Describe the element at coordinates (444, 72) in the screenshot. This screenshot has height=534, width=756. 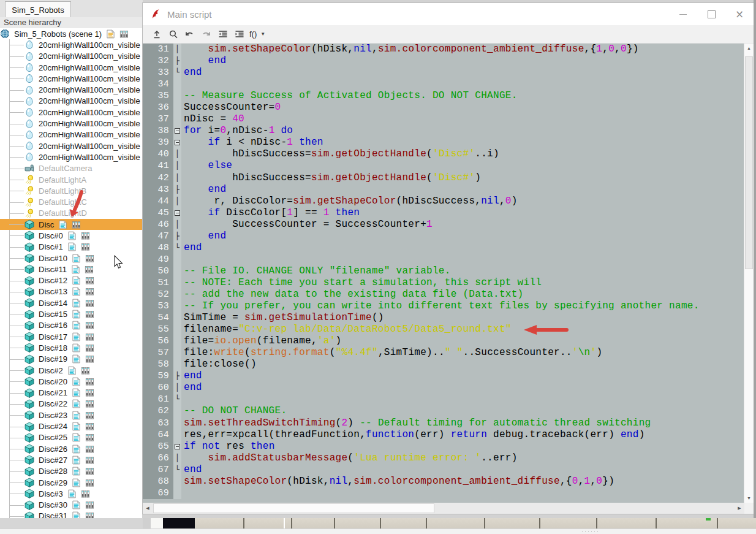
I see `code-line: 33└end` at that location.